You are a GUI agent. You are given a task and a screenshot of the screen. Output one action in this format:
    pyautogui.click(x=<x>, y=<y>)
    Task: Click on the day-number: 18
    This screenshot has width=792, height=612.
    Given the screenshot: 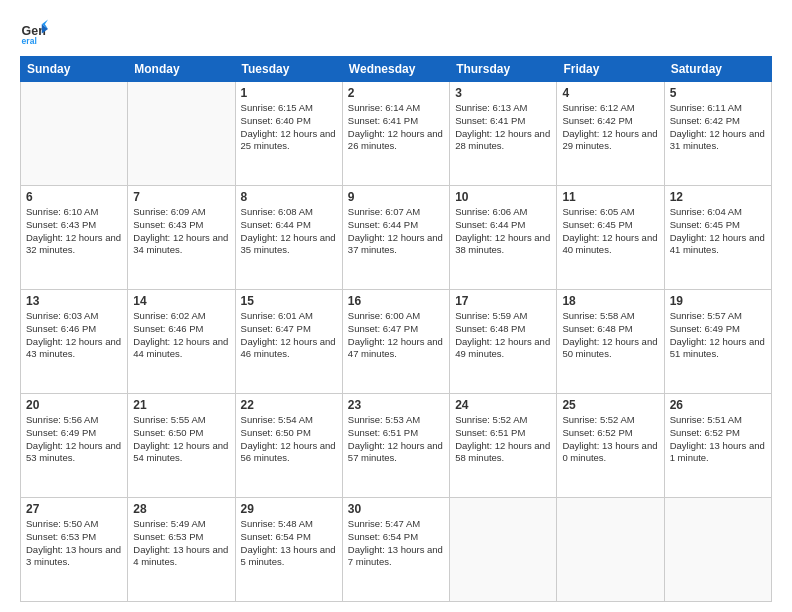 What is the action you would take?
    pyautogui.click(x=610, y=301)
    